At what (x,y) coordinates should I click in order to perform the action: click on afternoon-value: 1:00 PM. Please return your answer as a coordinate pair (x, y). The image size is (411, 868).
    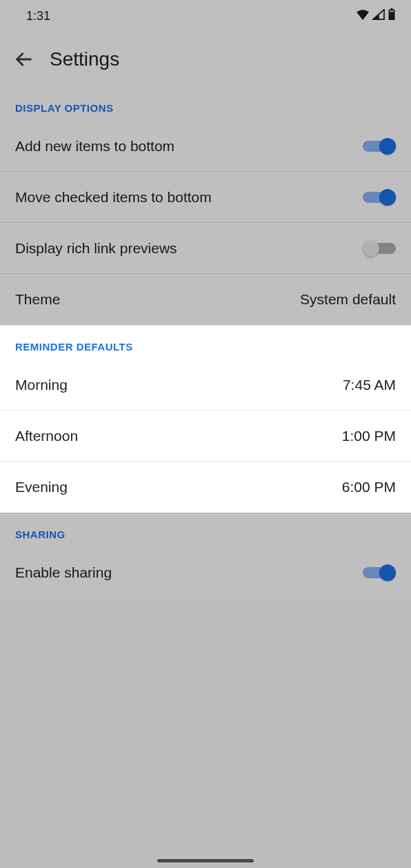
    Looking at the image, I should click on (369, 436).